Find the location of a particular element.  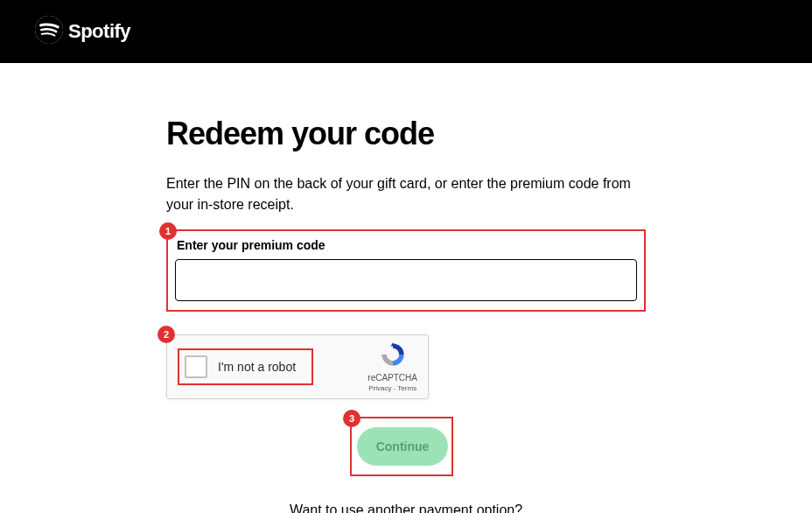

alt-payment-link: Want to use another payment option? is located at coordinates (406, 508).